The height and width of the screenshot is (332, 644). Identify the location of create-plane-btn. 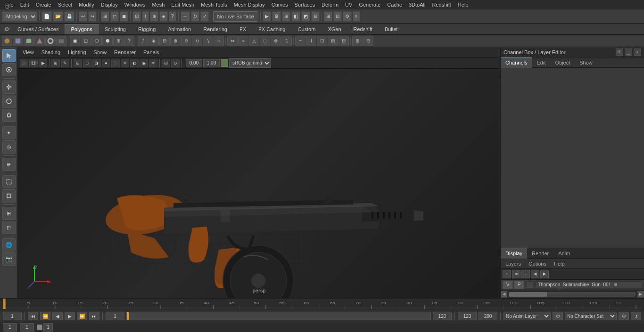
(61, 41).